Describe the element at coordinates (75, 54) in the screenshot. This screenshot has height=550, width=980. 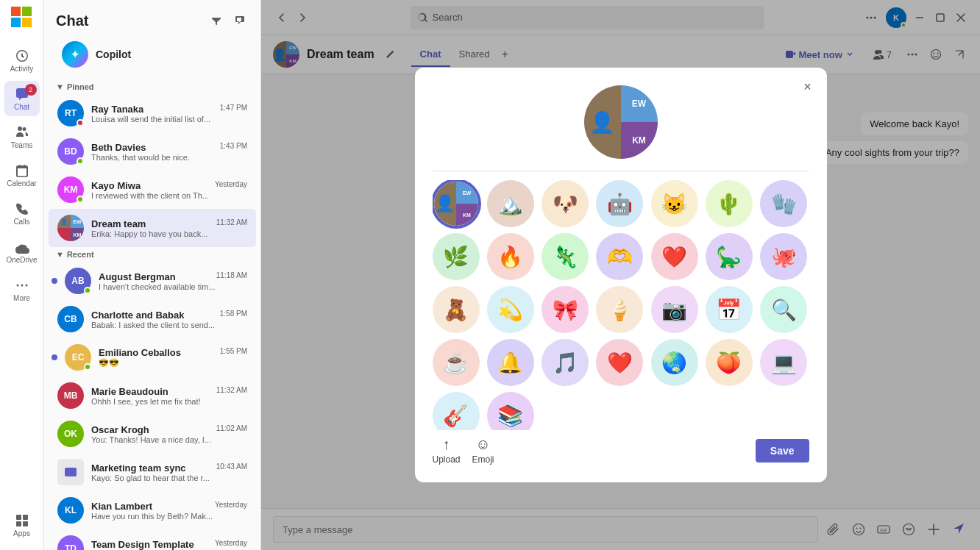
I see `copilot-avatar: ✦` at that location.